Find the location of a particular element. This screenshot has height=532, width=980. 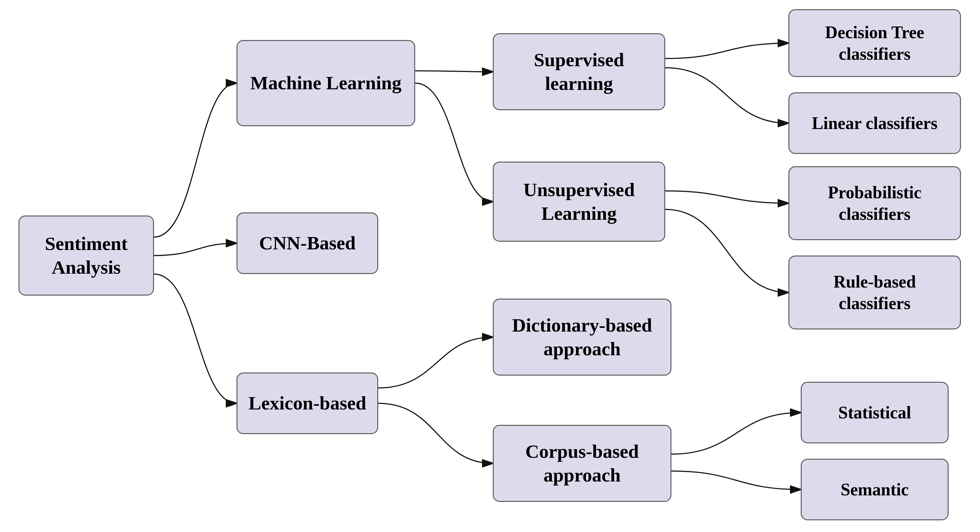

node-rule-based-classifiers: Rule-based classifiers is located at coordinates (875, 292).